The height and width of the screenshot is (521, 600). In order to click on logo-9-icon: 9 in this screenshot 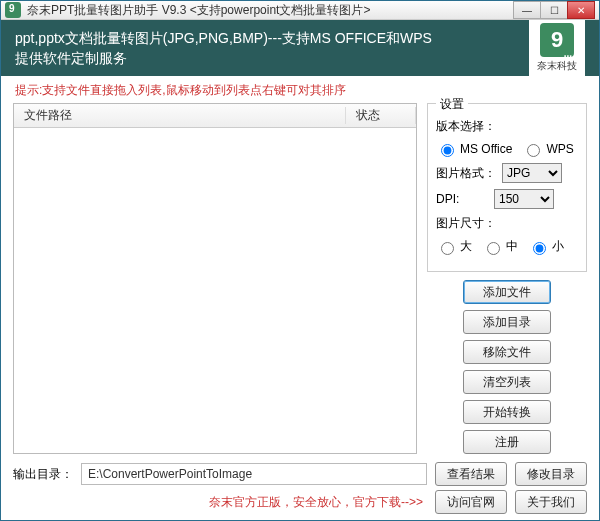, I will do `click(557, 40)`.